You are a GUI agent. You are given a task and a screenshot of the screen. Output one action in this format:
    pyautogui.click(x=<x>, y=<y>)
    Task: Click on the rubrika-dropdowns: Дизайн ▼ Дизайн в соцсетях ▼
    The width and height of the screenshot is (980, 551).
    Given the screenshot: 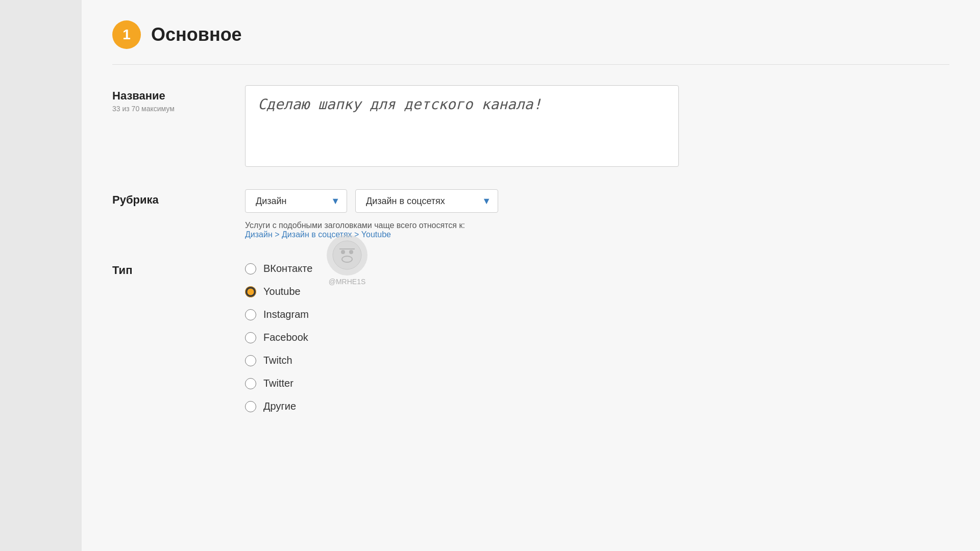 What is the action you would take?
    pyautogui.click(x=597, y=201)
    